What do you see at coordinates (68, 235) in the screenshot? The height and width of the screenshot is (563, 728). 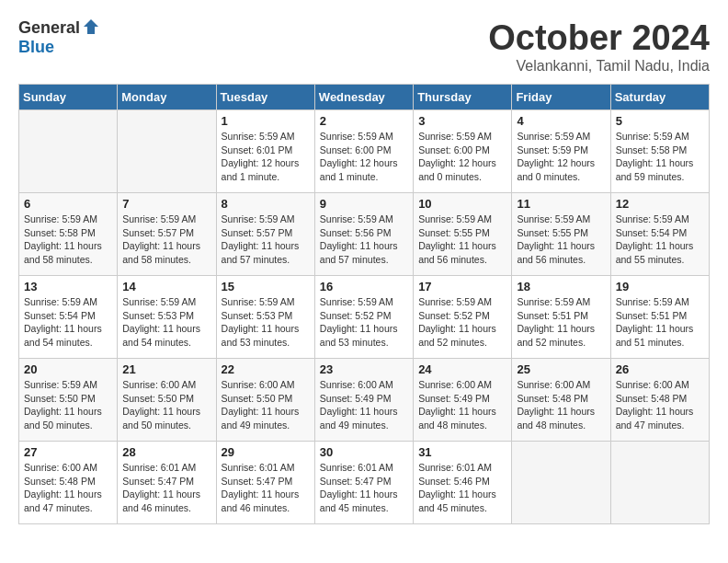 I see `calendar-cell: 6Sunrise: 5:59 AM Sunset: 5:58 PM Daylig…` at bounding box center [68, 235].